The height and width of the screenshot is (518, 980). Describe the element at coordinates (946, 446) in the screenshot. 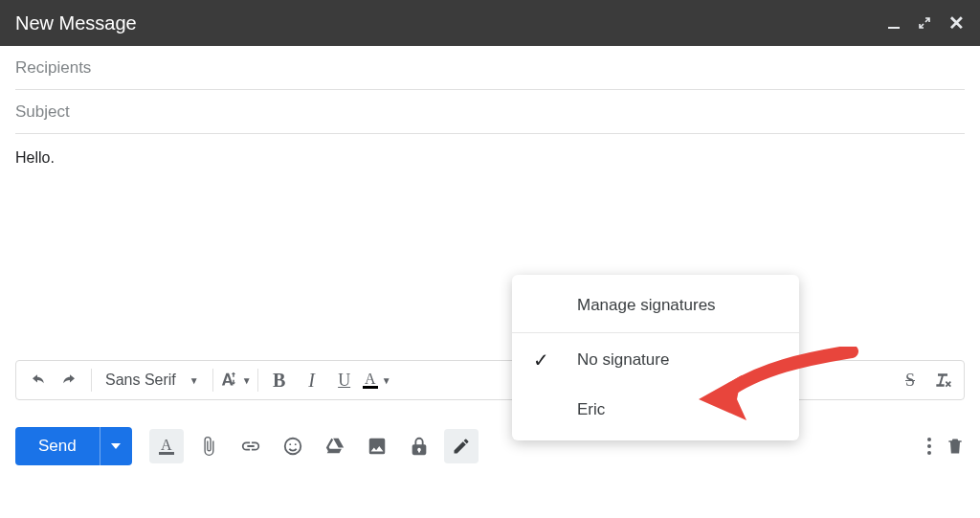

I see `right-action-icons` at that location.